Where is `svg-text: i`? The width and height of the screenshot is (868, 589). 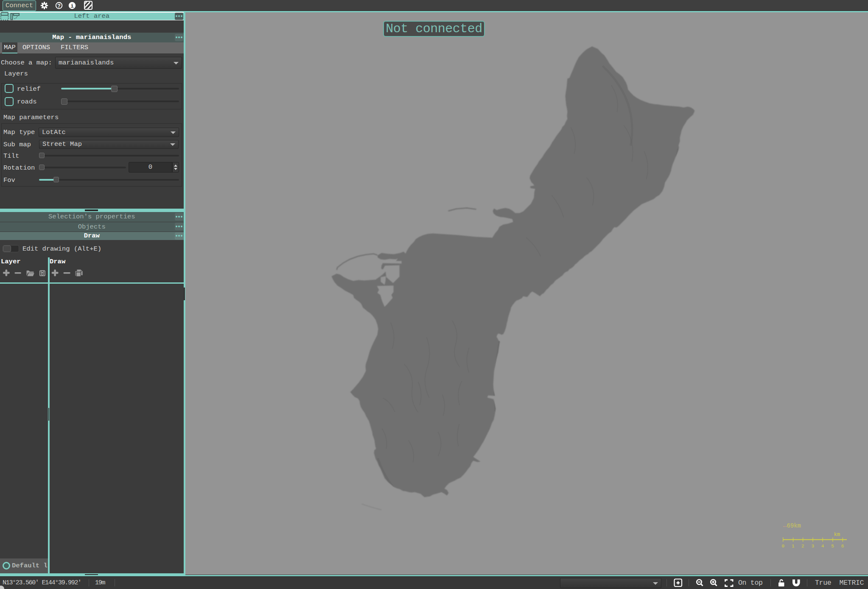 svg-text: i is located at coordinates (72, 6).